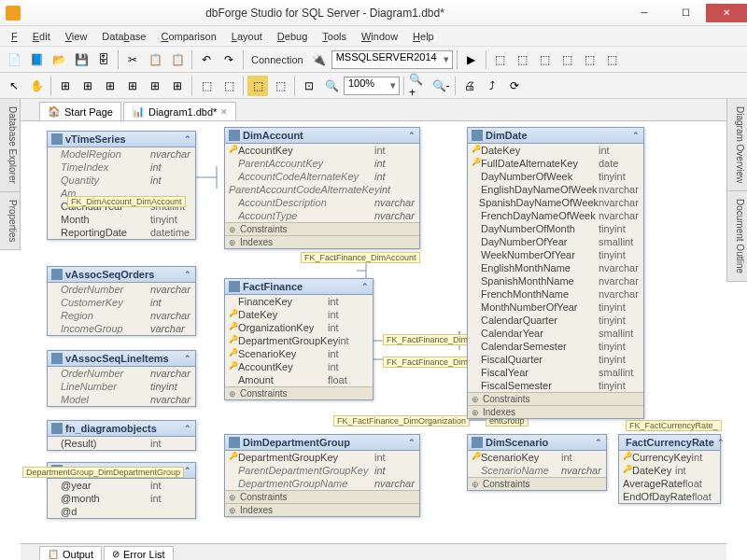 Image resolution: width=747 pixels, height=560 pixels. What do you see at coordinates (322, 163) in the screenshot?
I see `column-row: ParentAccountKeyint` at bounding box center [322, 163].